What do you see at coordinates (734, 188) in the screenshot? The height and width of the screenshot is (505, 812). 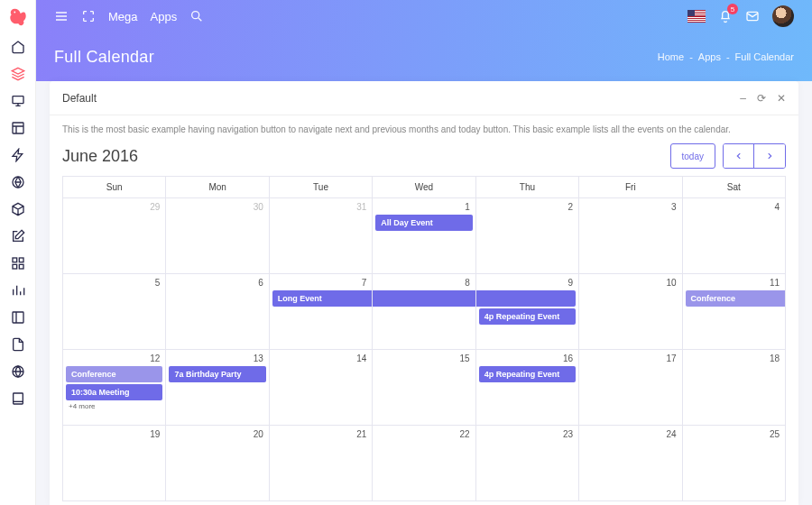 I see `day-header: Sat` at bounding box center [734, 188].